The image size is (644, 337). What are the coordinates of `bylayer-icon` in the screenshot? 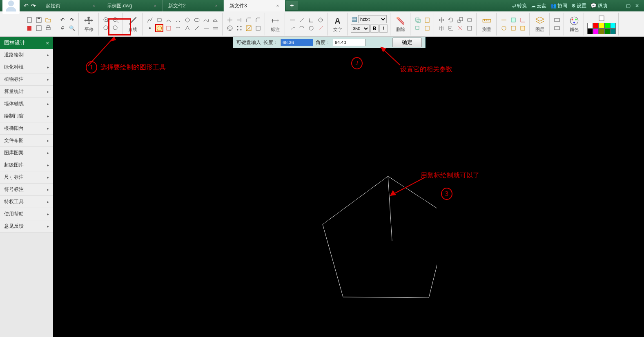 It's located at (602, 18).